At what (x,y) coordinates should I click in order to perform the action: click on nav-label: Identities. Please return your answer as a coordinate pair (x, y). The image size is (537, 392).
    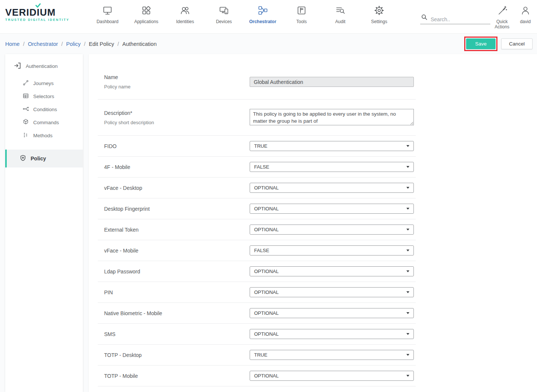
    Looking at the image, I should click on (185, 22).